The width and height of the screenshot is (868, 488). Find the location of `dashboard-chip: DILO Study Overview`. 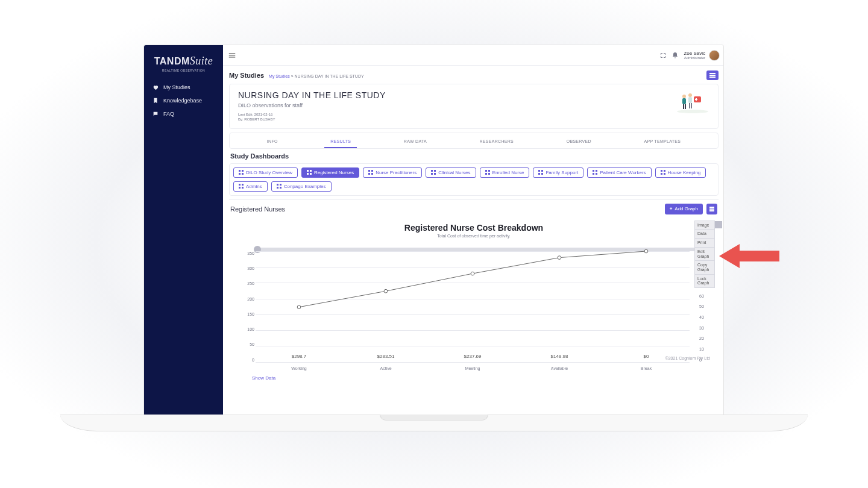

dashboard-chip: DILO Study Overview is located at coordinates (265, 172).